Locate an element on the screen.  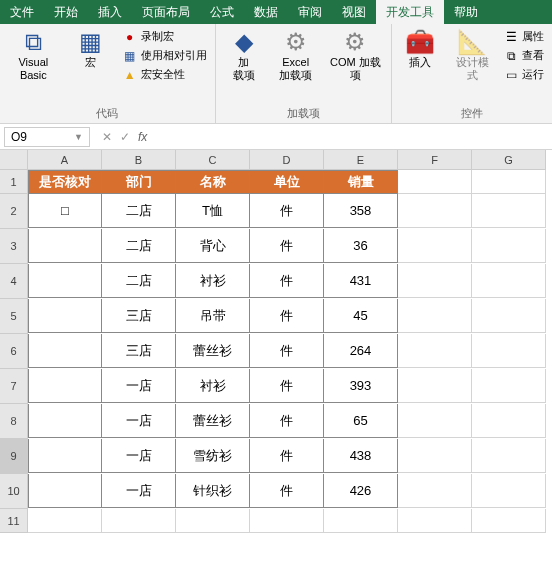
row-header: 9 is located at coordinates (14, 456).